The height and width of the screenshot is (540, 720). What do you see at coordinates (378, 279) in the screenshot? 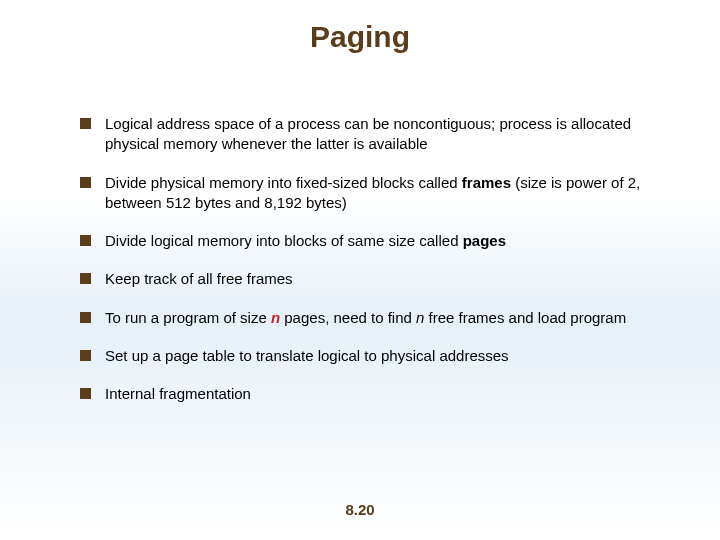
I see `bullet-text: Keep track of all free frames` at bounding box center [378, 279].